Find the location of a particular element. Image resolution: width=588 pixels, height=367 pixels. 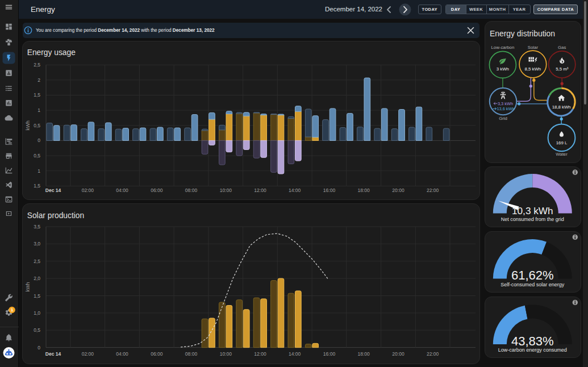

svg-text: Solar is located at coordinates (533, 48).